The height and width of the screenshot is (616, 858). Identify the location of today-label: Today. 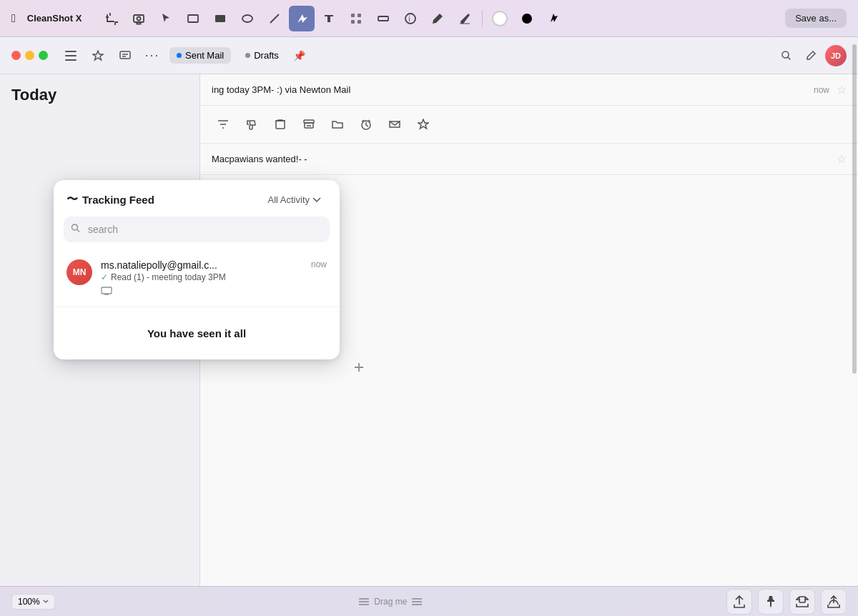
(100, 92).